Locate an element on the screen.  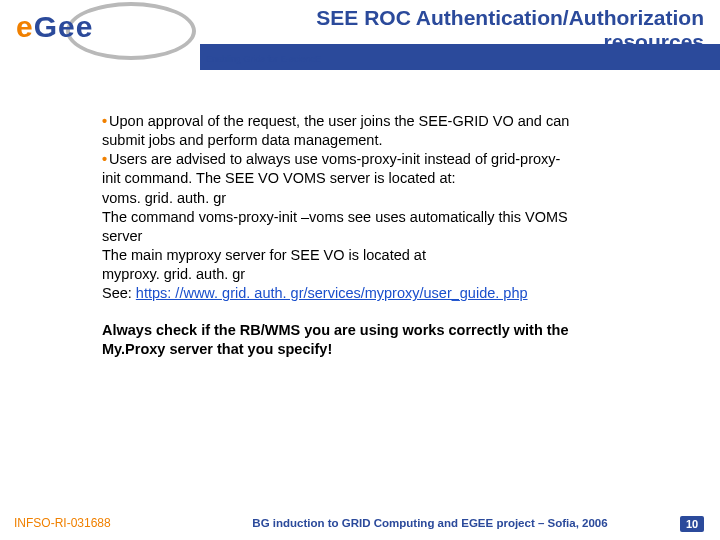
page-number: 10 is located at coordinates (692, 524).